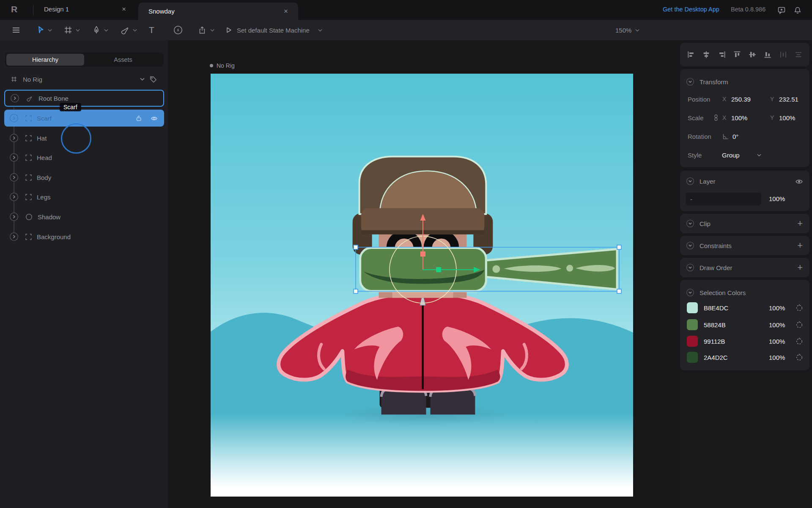  Describe the element at coordinates (691, 199) in the screenshot. I see `blend-mode-value: -` at that location.